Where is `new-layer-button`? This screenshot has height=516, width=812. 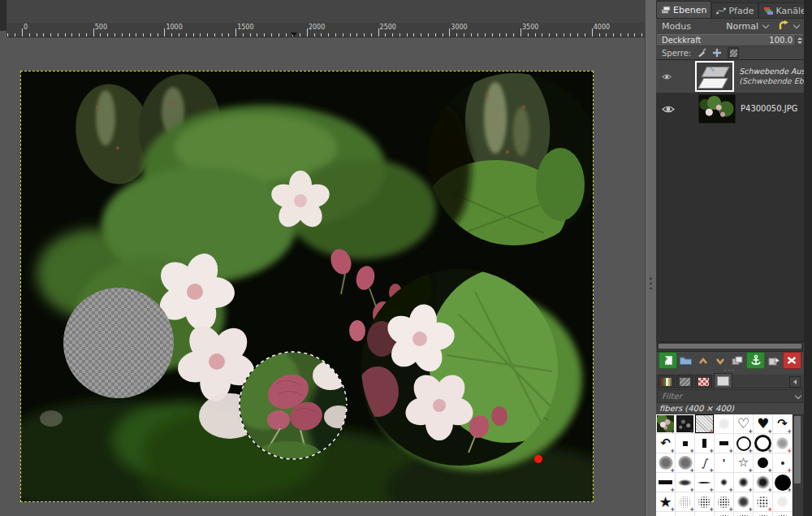 new-layer-button is located at coordinates (667, 361).